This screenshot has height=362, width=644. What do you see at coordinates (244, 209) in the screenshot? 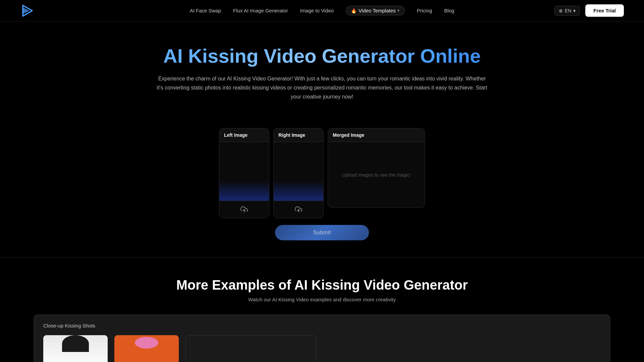
I see `left-panel-footer` at bounding box center [244, 209].